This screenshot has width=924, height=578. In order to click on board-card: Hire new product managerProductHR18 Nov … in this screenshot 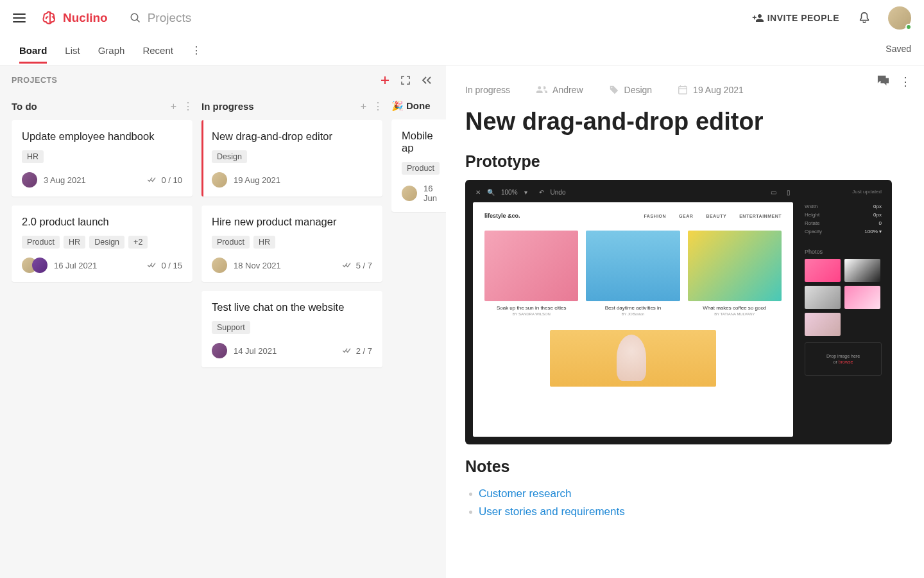, I will do `click(292, 244)`.